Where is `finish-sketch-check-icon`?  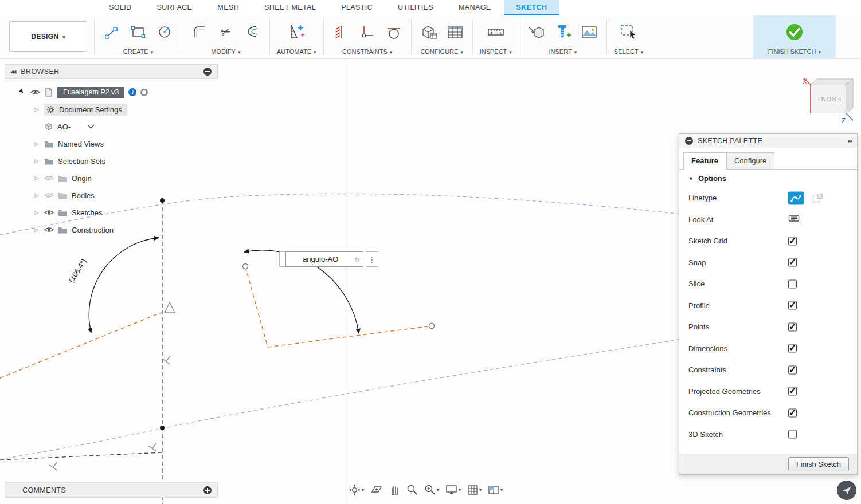
finish-sketch-check-icon is located at coordinates (795, 32).